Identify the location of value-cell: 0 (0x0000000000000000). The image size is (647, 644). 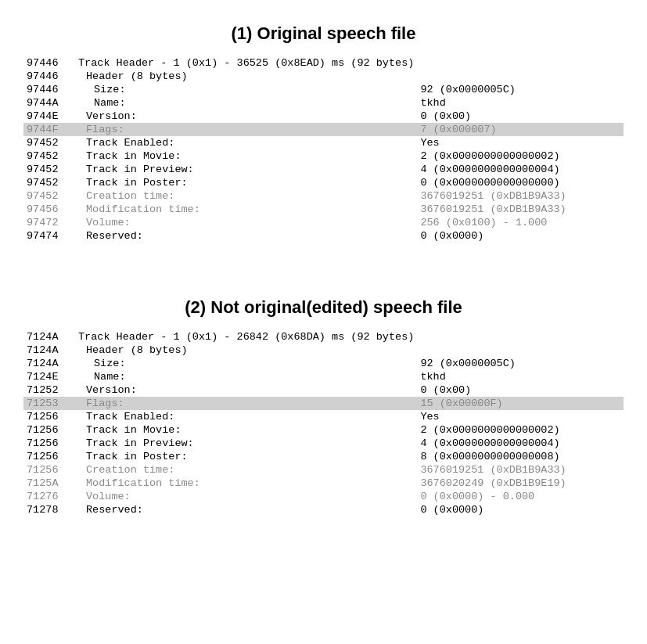
(520, 183).